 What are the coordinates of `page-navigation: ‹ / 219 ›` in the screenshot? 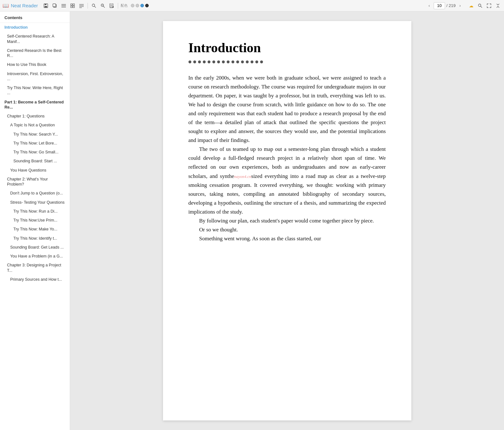 It's located at (444, 6).